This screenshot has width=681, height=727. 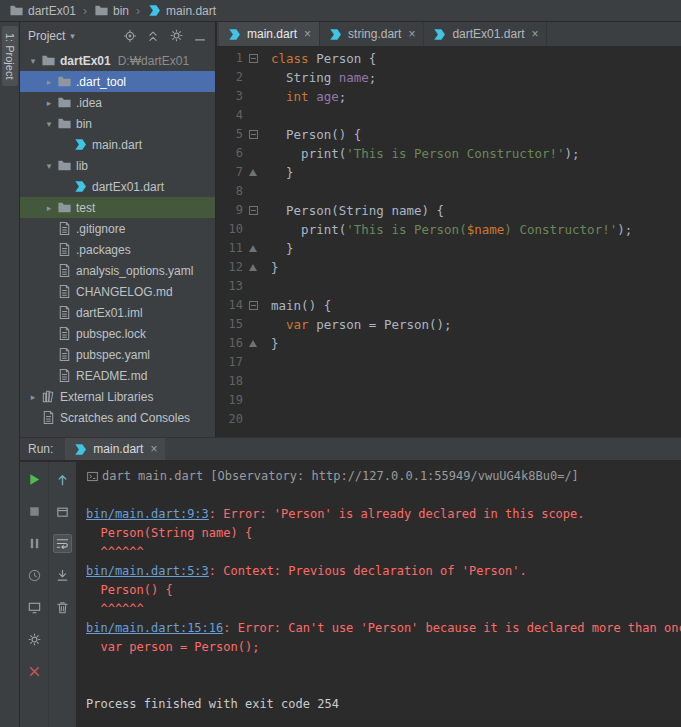 What do you see at coordinates (62, 512) in the screenshot?
I see `restore-layout-icon` at bounding box center [62, 512].